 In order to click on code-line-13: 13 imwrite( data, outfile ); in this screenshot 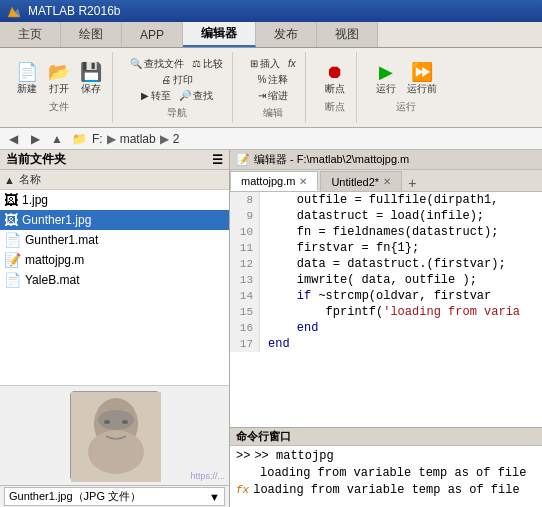, I will do `click(386, 280)`.